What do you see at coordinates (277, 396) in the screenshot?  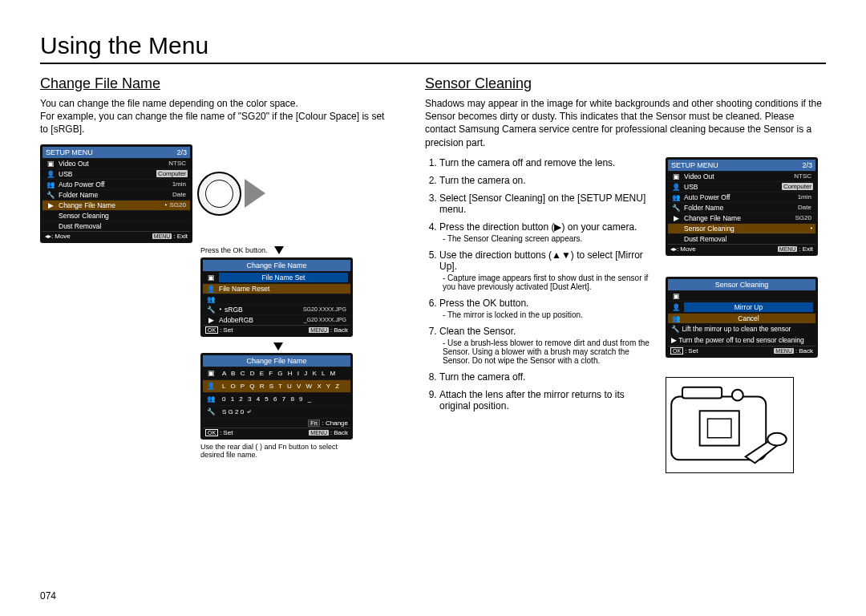 I see `lcd-change-file-name-2: Change File Name ▣A B C D E F G H I J K …` at bounding box center [277, 396].